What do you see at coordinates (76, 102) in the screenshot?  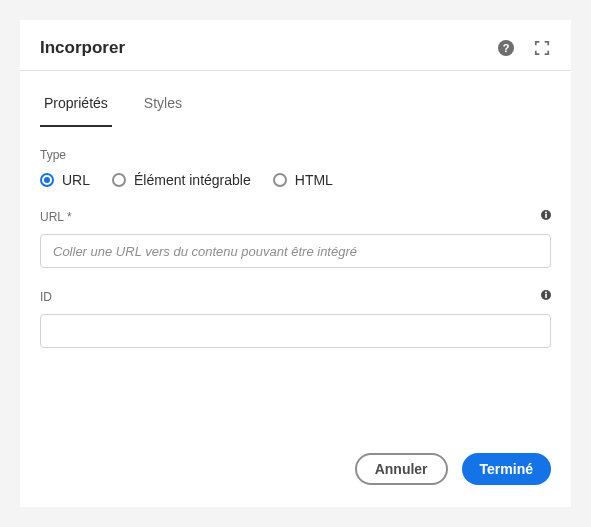 I see `tab-properties: Propriétés` at bounding box center [76, 102].